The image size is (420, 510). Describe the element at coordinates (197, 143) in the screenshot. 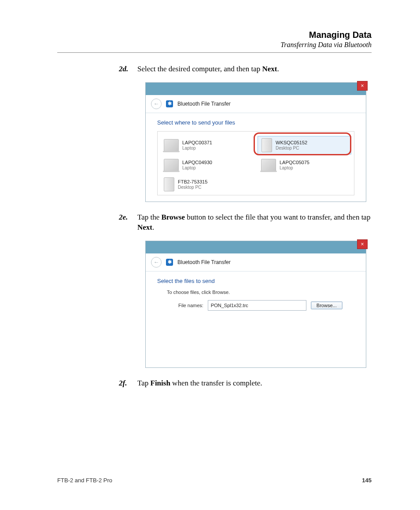

I see `device-name: LAPQC00371` at that location.